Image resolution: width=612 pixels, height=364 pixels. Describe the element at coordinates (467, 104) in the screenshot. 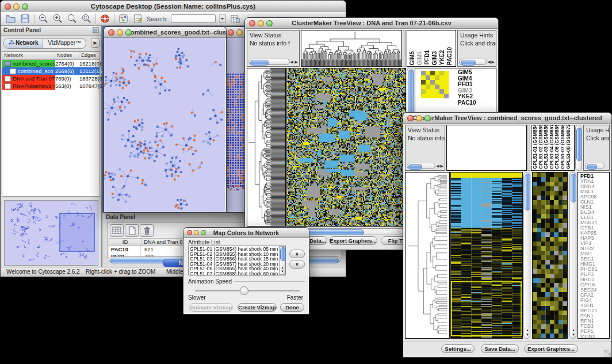

I see `row-label: PAC10` at that location.